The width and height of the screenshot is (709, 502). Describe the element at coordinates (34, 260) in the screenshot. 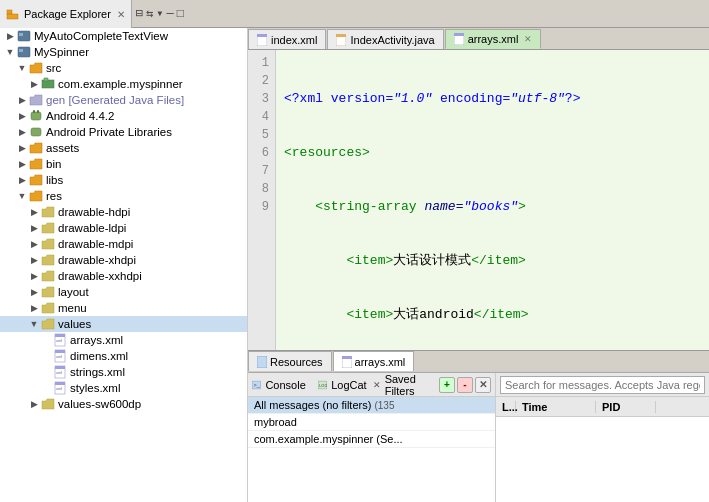

I see `expand-arrow-drawable-xhdpi: ▶` at that location.